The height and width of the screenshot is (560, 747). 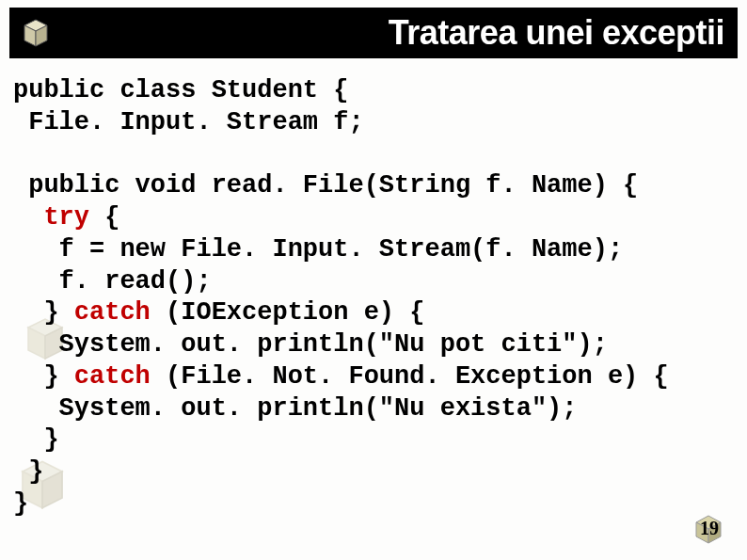 I want to click on keyword-try: try, so click(x=66, y=217).